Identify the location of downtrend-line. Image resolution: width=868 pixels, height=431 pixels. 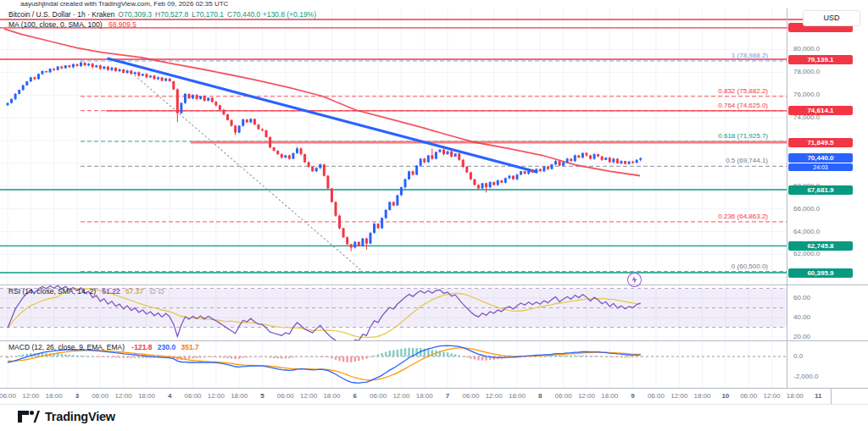
(322, 115).